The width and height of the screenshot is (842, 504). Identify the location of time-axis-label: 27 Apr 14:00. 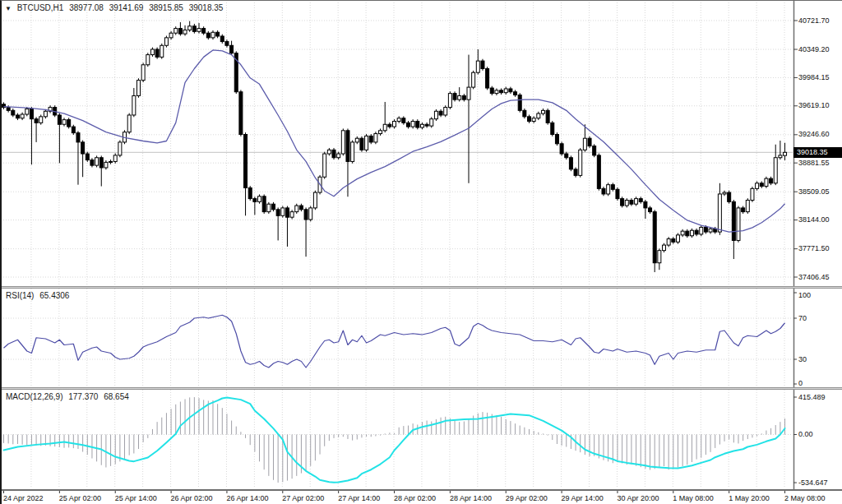
(359, 498).